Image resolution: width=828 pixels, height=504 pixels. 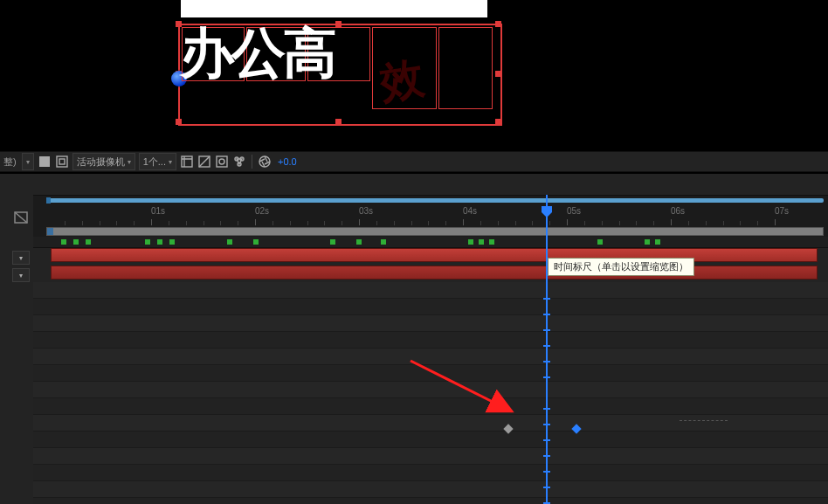 What do you see at coordinates (17, 339) in the screenshot?
I see `timeline-gutter: ▾ ▾` at bounding box center [17, 339].